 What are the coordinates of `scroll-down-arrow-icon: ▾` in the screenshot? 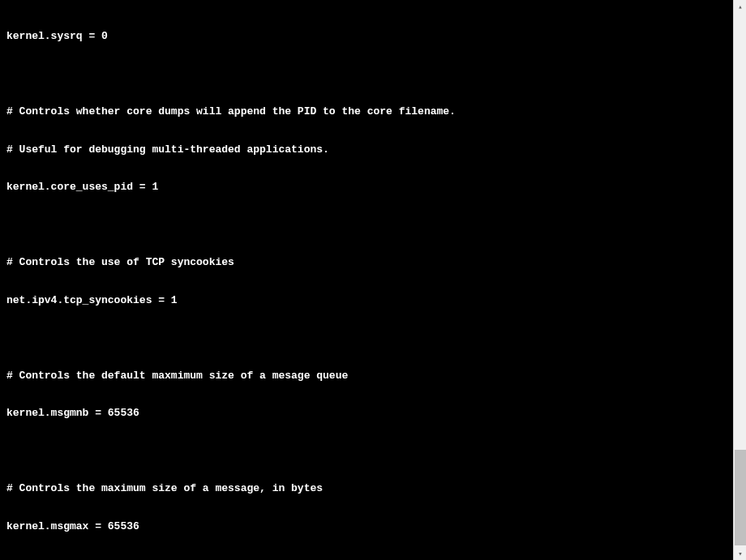 It's located at (740, 554).